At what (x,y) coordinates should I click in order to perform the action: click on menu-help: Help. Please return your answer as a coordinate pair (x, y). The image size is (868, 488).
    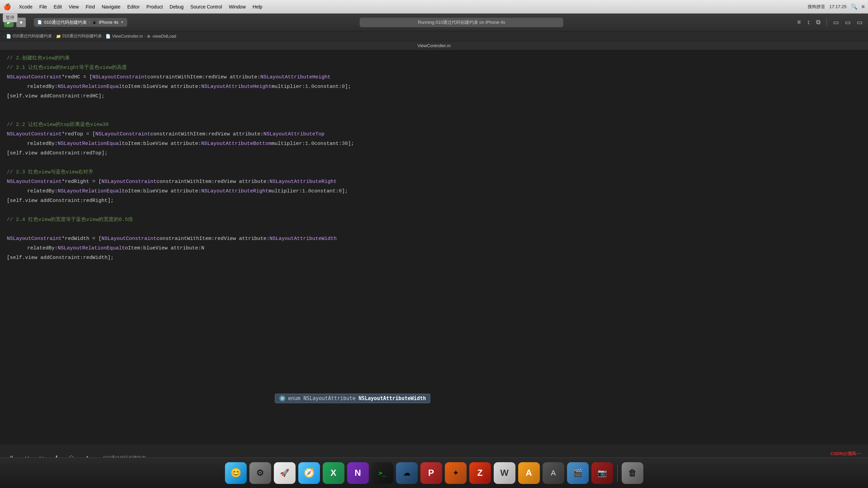
    Looking at the image, I should click on (257, 7).